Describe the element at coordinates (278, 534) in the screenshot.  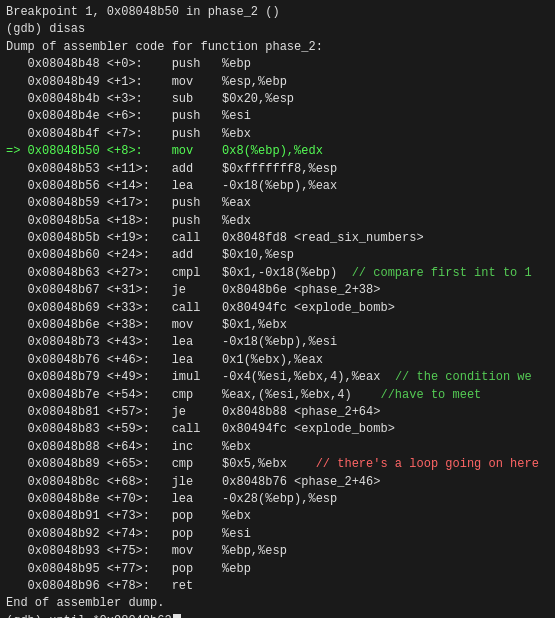
I see `asm-line-b92: 0x08048b92 <+74>: pop %esi` at that location.